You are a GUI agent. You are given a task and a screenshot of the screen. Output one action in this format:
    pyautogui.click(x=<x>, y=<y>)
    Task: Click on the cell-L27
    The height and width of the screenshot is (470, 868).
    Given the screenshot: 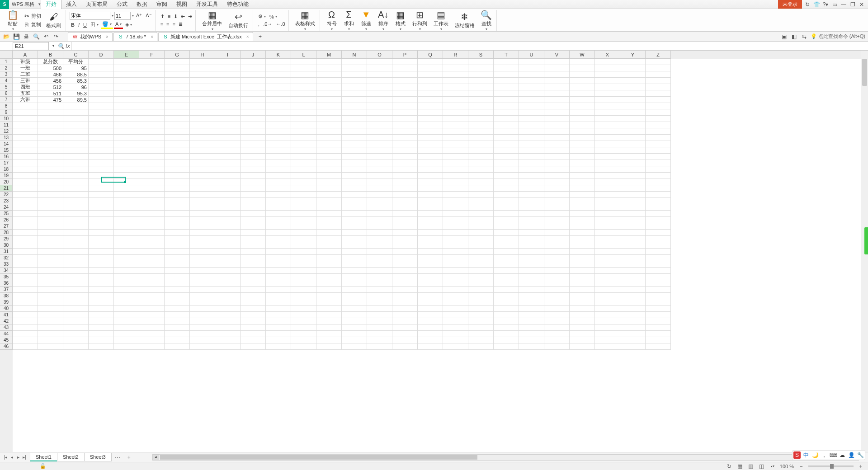 What is the action you would take?
    pyautogui.click(x=304, y=226)
    